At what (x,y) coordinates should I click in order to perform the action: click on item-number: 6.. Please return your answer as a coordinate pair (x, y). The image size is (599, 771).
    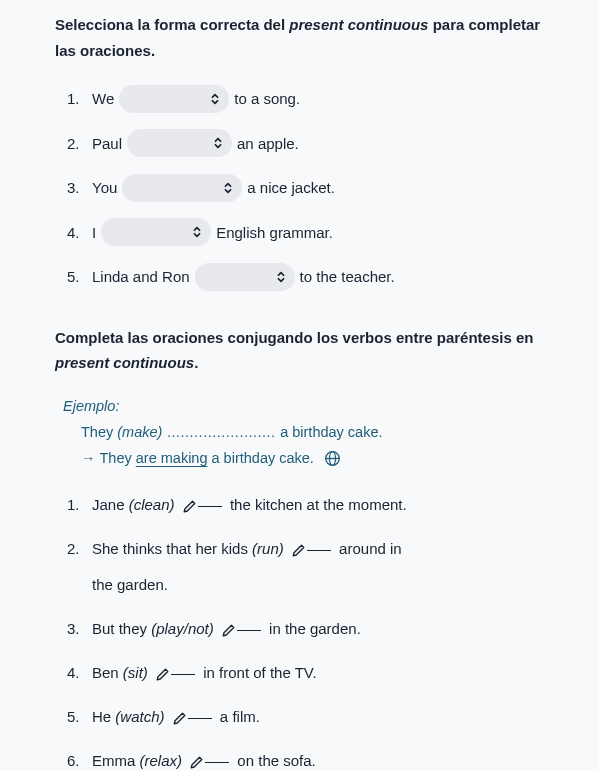
    Looking at the image, I should click on (80, 758).